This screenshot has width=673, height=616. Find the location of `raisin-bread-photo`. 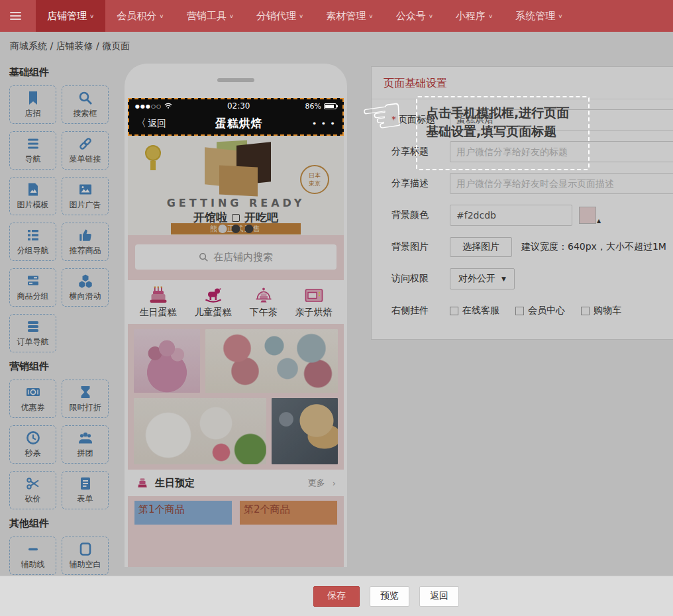

raisin-bread-photo is located at coordinates (305, 431).